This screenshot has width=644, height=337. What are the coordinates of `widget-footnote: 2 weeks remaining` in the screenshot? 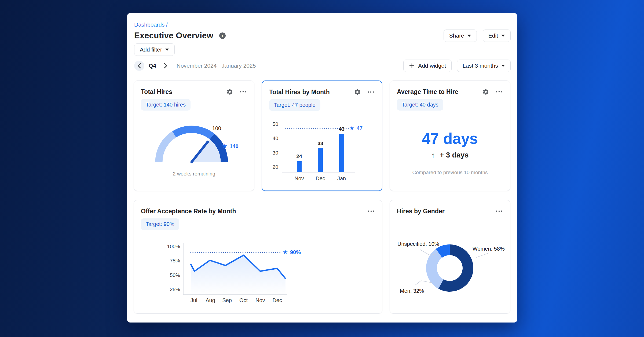 It's located at (194, 174).